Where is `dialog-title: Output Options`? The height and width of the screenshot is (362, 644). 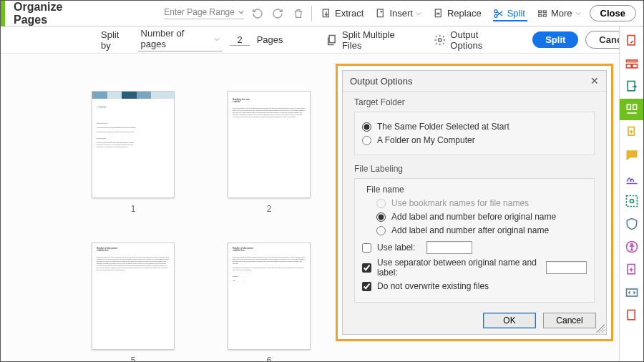
dialog-title: Output Options is located at coordinates (381, 82).